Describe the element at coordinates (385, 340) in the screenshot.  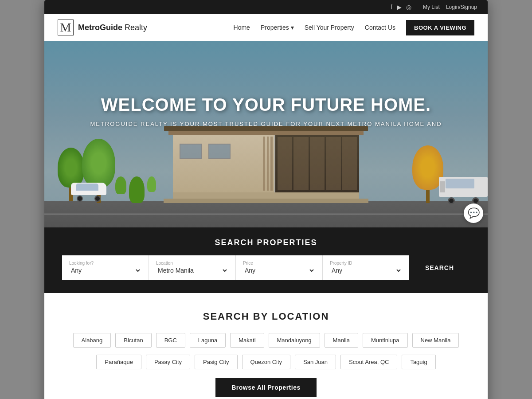
I see `tag-muntinlupa: Muntinlupa` at that location.